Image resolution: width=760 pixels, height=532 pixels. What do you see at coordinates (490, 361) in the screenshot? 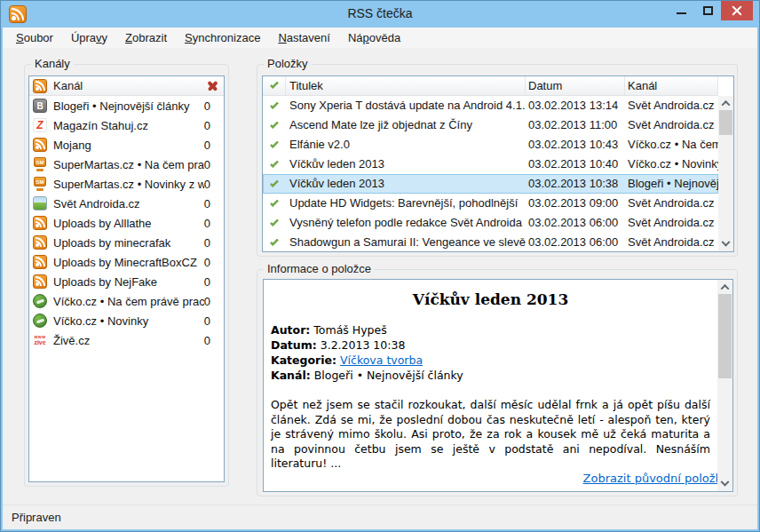
I see `info-field: Kategorie: Víčkova tvorba` at bounding box center [490, 361].